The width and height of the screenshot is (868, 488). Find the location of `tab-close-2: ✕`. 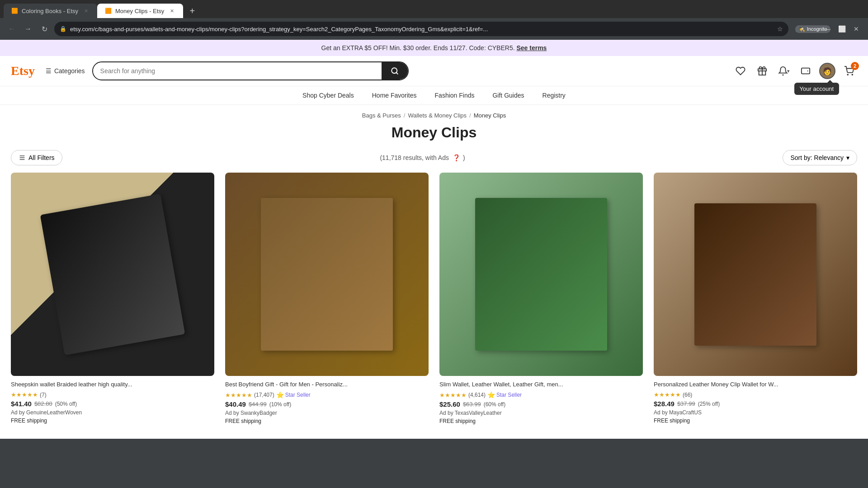

tab-close-2: ✕ is located at coordinates (172, 11).